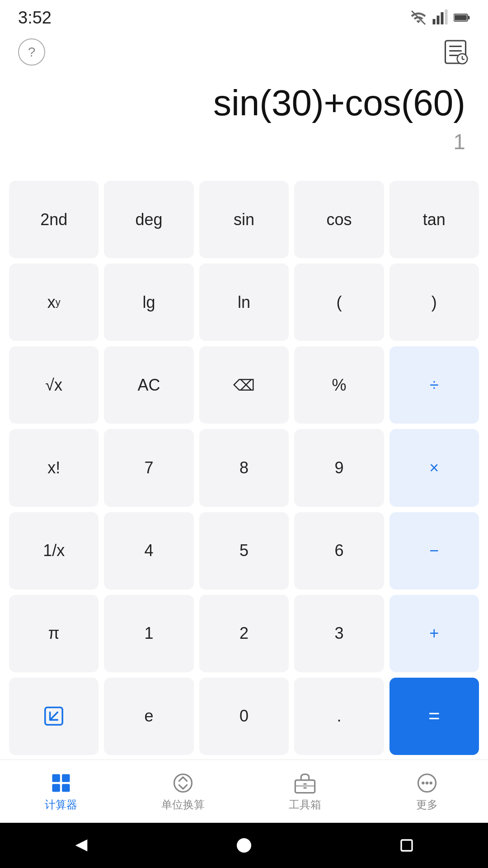 Image resolution: width=488 pixels, height=868 pixels. What do you see at coordinates (54, 716) in the screenshot?
I see `arrow-key` at bounding box center [54, 716].